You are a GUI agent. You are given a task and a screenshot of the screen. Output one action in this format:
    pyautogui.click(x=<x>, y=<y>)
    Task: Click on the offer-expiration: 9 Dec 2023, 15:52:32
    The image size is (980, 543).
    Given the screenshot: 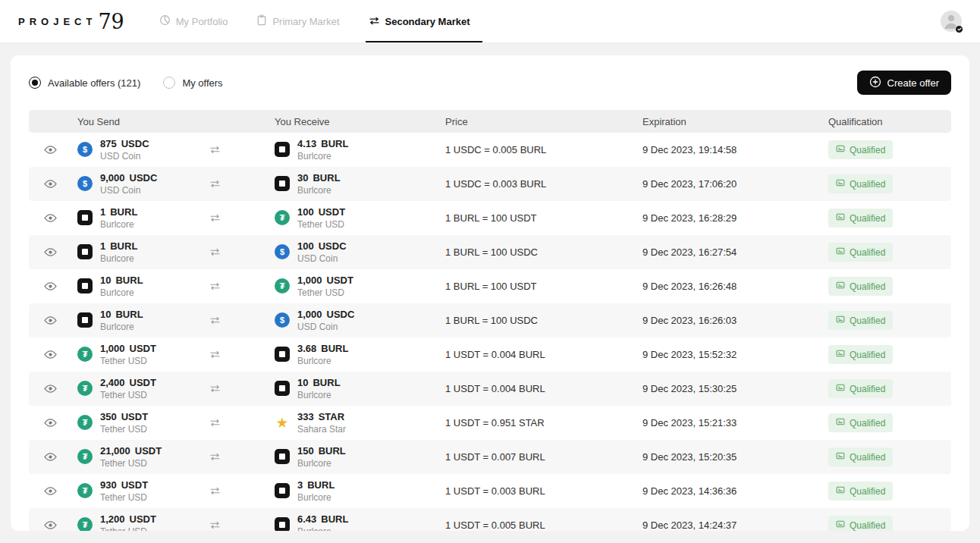 What is the action you would take?
    pyautogui.click(x=730, y=355)
    